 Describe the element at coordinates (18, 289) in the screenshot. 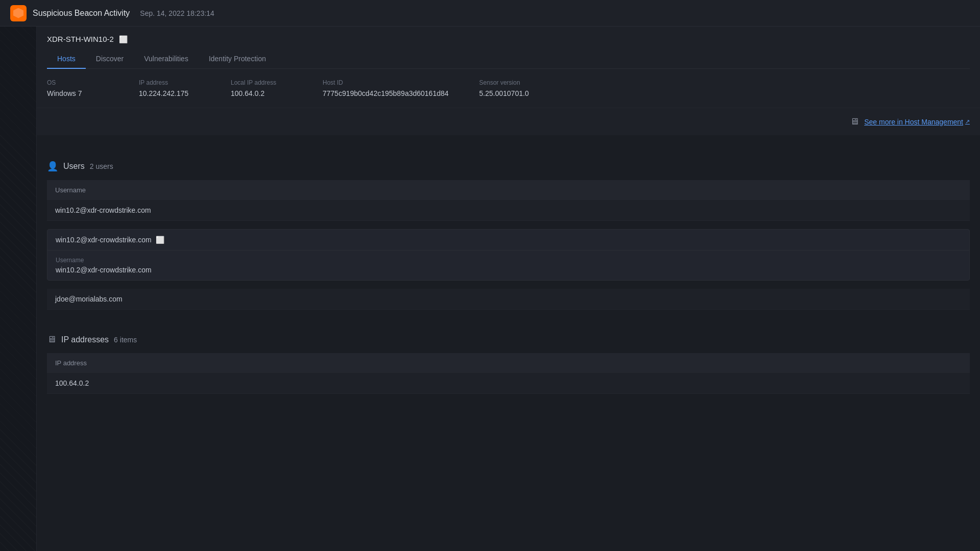

I see `sidebar` at that location.